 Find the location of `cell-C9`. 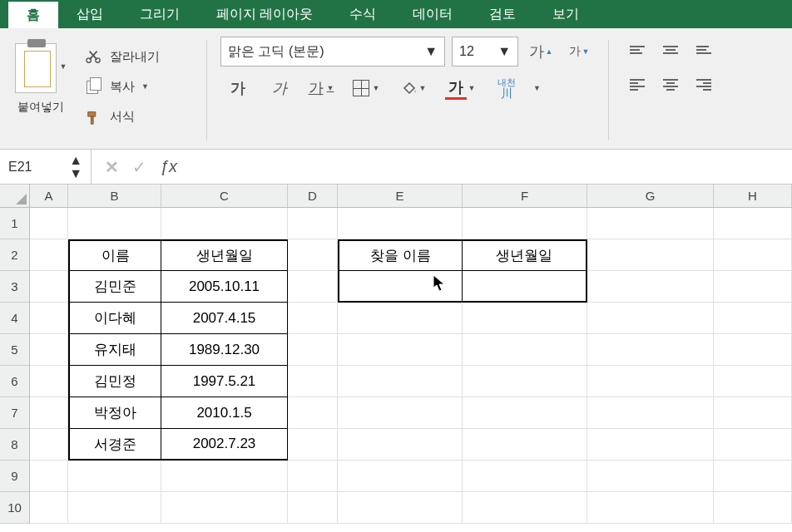

cell-C9 is located at coordinates (225, 476).